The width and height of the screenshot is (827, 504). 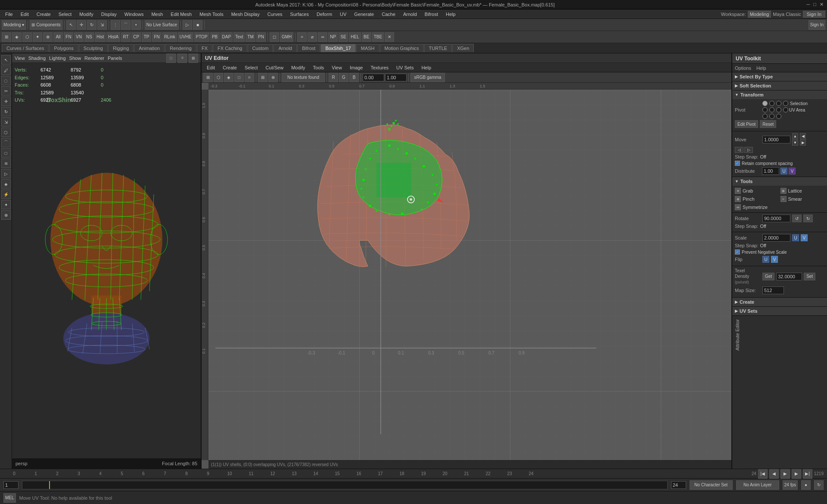 I want to click on distribute-u-btn: U, so click(x=784, y=171).